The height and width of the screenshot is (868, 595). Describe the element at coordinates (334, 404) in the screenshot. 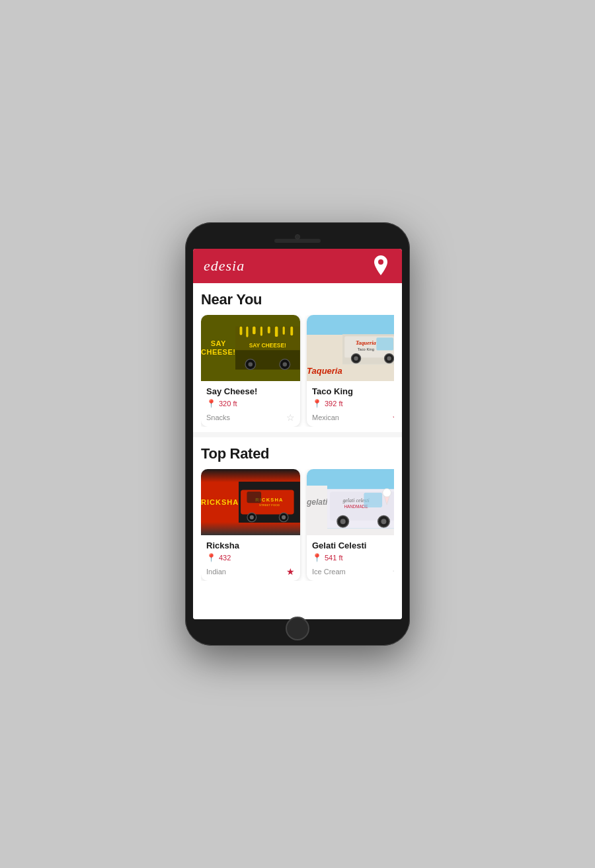

I see `taco-king-distance: 392 ft` at that location.